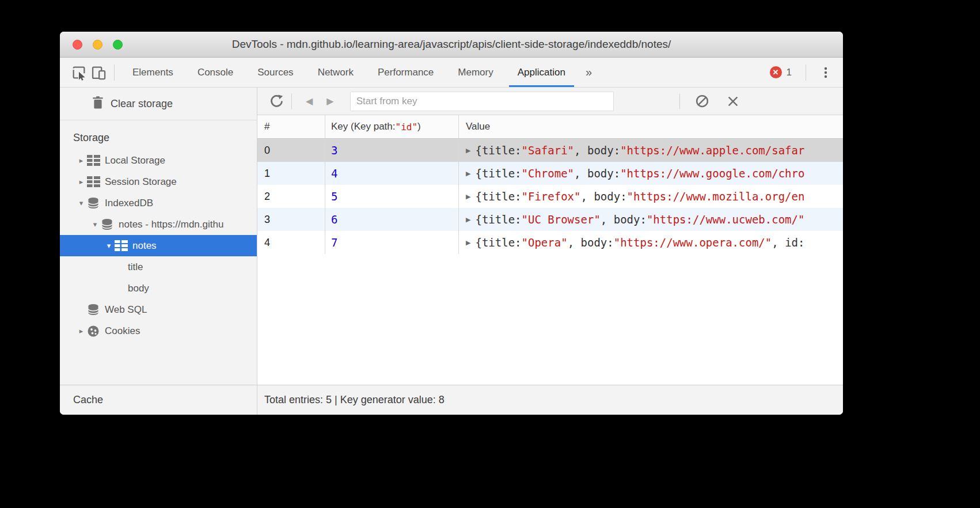  I want to click on application-sidebar: Clear storage Storage ▸ Local Storage▸ S…, so click(159, 236).